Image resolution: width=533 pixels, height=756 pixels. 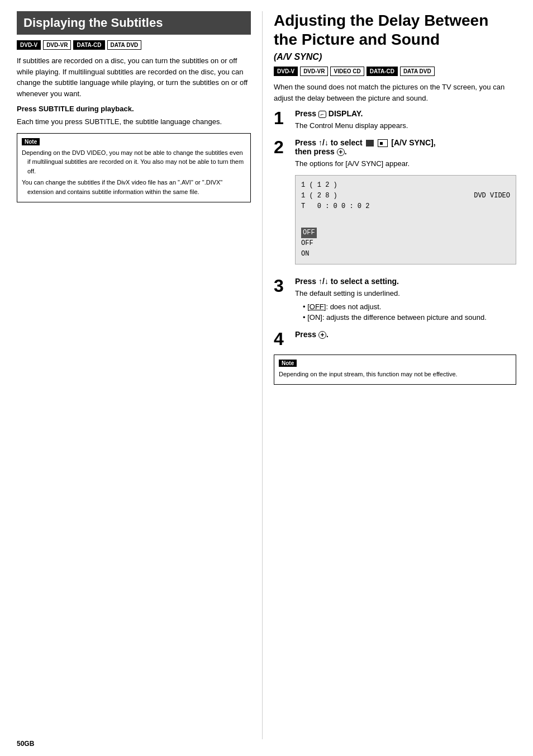 What do you see at coordinates (134, 187) in the screenshot?
I see `left-note-2: You can change the subtitles if the DivX…` at bounding box center [134, 187].